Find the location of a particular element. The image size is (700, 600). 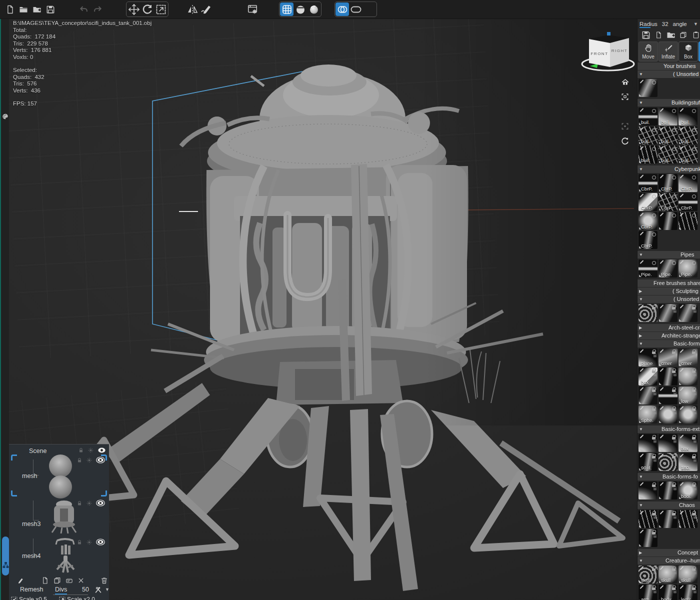

scene-item-label: mesh3 is located at coordinates (32, 524).